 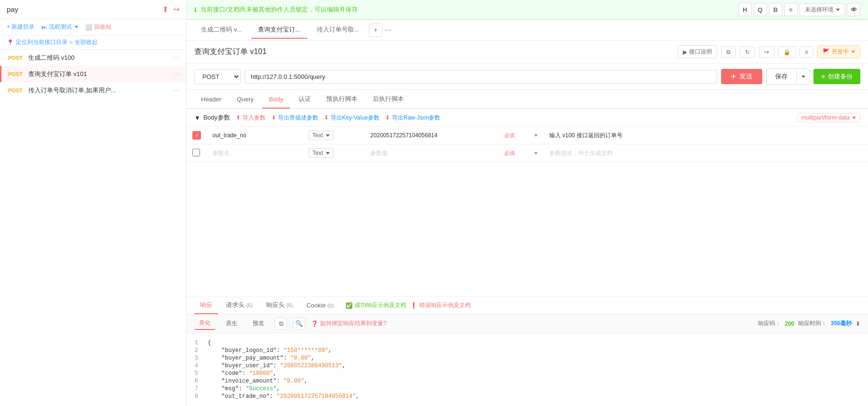 I want to click on help-icon: ❓, so click(x=315, y=324).